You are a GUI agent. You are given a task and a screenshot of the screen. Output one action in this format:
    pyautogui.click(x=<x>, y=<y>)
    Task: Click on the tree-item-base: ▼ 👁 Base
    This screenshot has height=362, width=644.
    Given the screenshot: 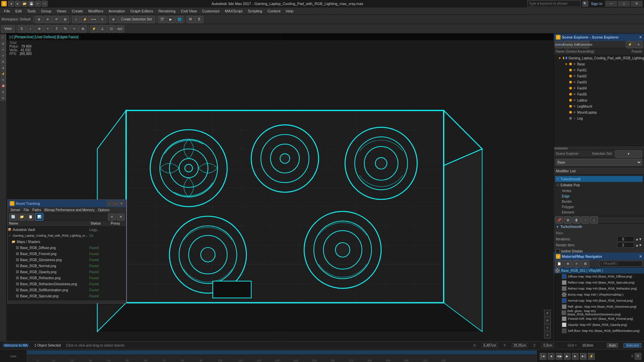 What is the action you would take?
    pyautogui.click(x=599, y=64)
    